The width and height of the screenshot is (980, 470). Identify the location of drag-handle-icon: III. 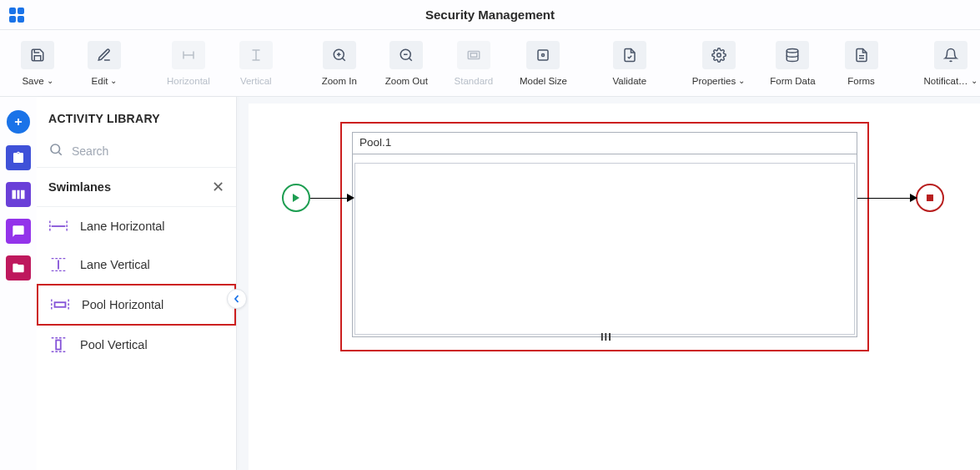
(606, 337).